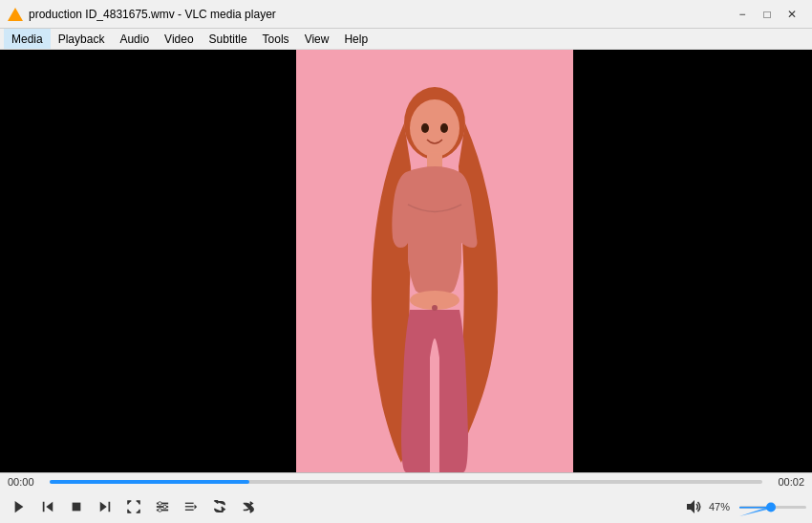 The height and width of the screenshot is (523, 812). What do you see at coordinates (76, 507) in the screenshot?
I see `stop-button` at bounding box center [76, 507].